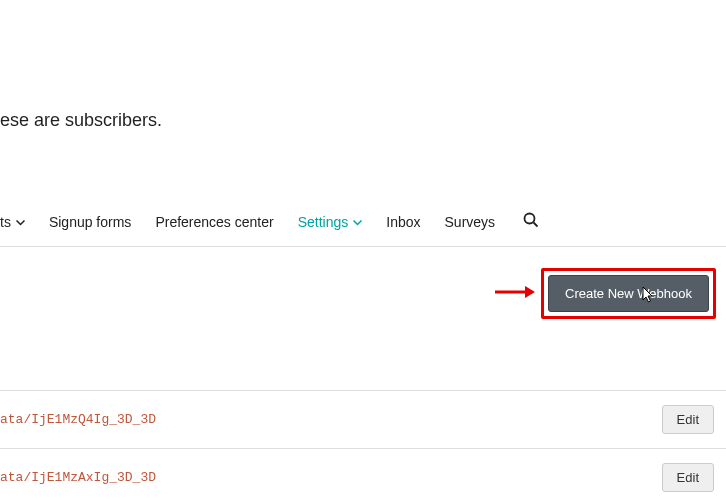 The width and height of the screenshot is (726, 501). Describe the element at coordinates (470, 222) in the screenshot. I see `tab-label: Surveys` at that location.